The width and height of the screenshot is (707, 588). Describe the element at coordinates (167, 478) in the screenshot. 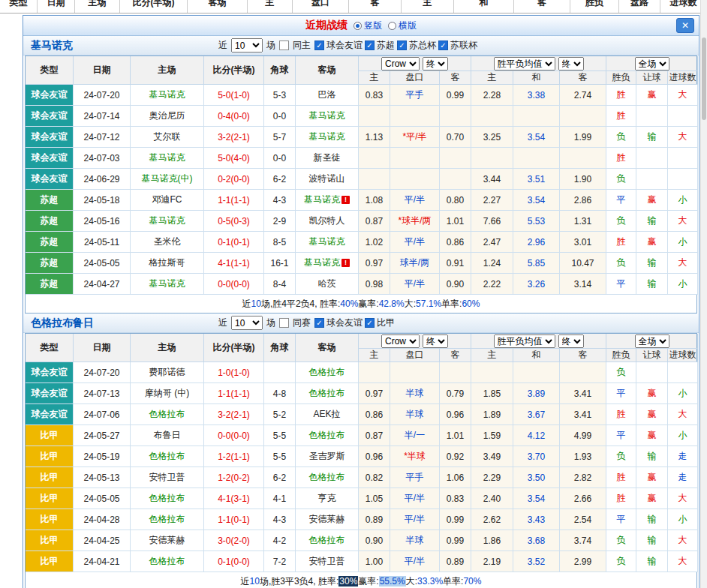

I see `cell-home-team: 安特卫普` at that location.